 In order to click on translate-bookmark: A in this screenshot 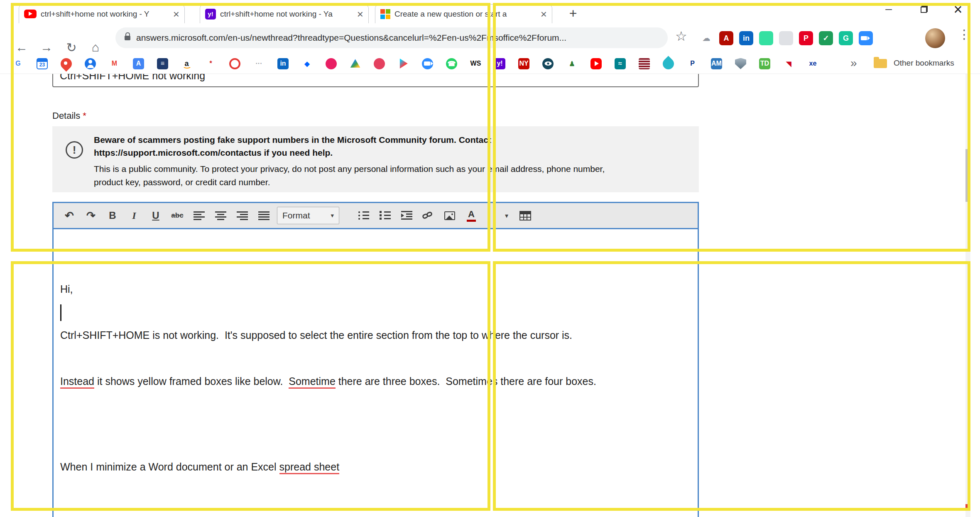, I will do `click(139, 64)`.